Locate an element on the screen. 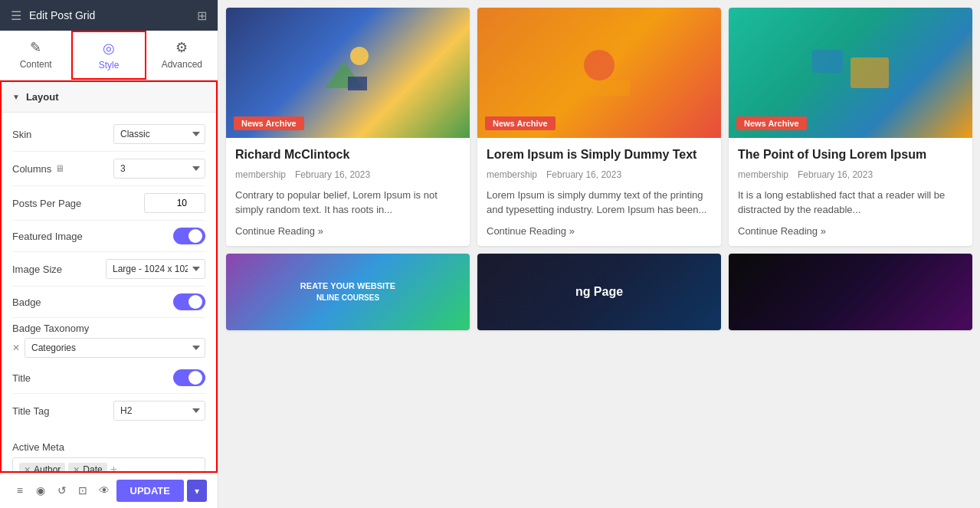  card-4-text1: REATE YOUR WEBSITE is located at coordinates (348, 286).